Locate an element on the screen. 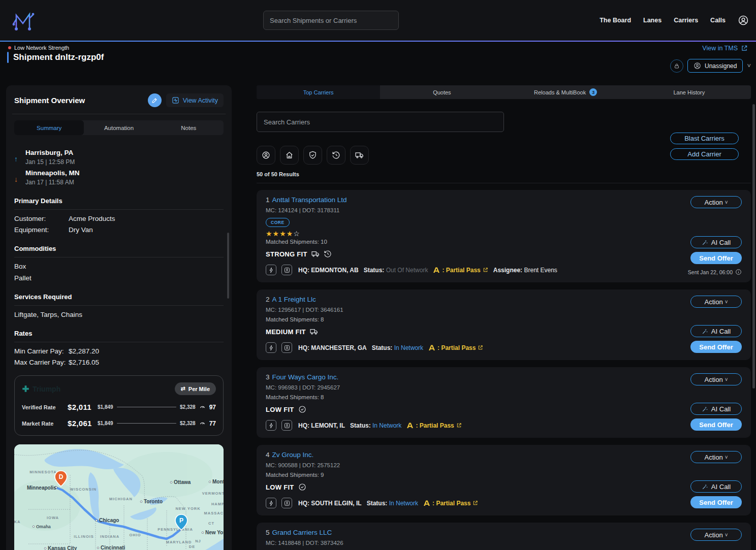  svg-text: Kansas City is located at coordinates (62, 547).